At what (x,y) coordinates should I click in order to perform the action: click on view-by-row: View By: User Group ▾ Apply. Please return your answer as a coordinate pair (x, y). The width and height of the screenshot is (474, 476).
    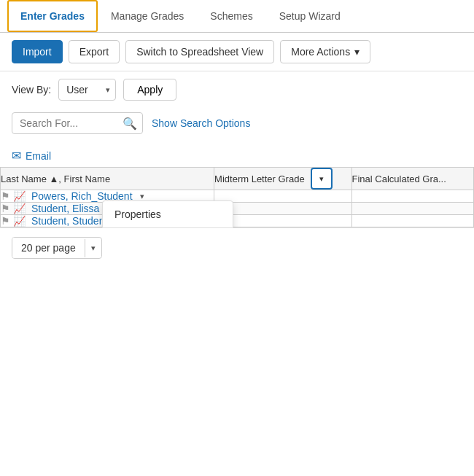
    Looking at the image, I should click on (237, 90).